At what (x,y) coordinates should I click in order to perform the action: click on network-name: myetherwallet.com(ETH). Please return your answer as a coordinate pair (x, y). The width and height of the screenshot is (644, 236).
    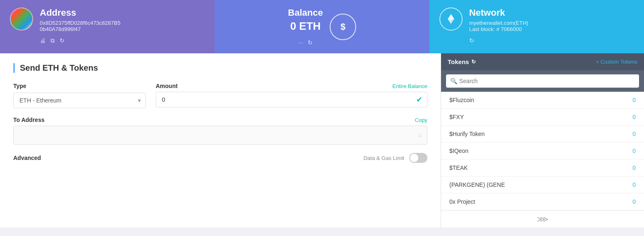
    Looking at the image, I should click on (499, 23).